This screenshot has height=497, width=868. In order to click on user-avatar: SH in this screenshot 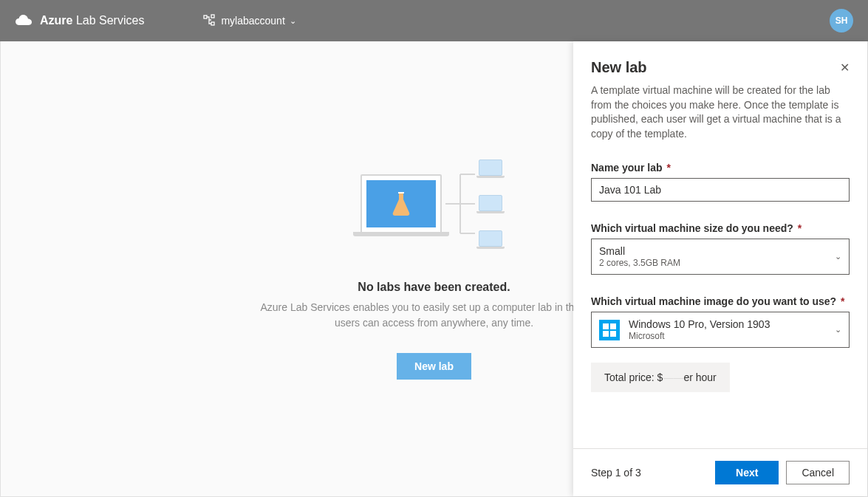, I will do `click(841, 21)`.